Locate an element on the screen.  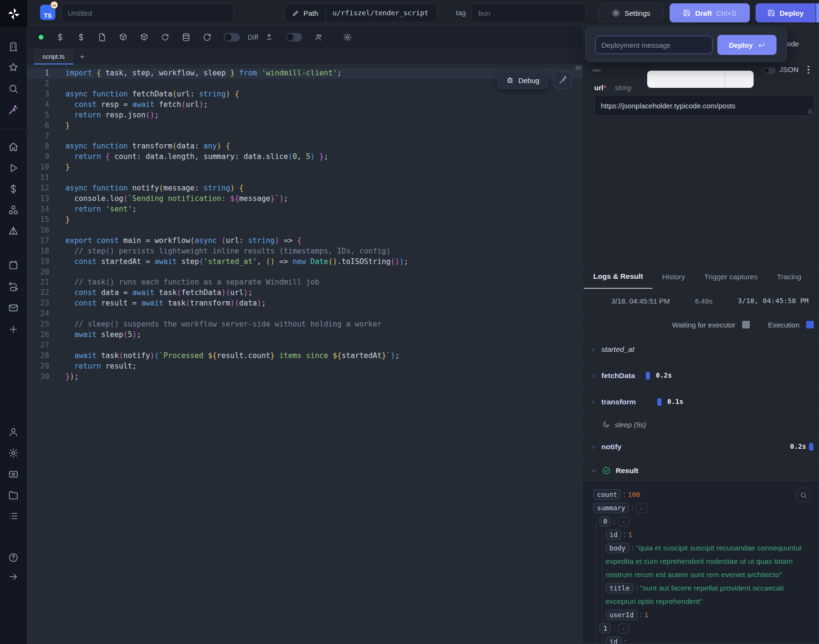
sidebar-item-flows is located at coordinates (13, 286).